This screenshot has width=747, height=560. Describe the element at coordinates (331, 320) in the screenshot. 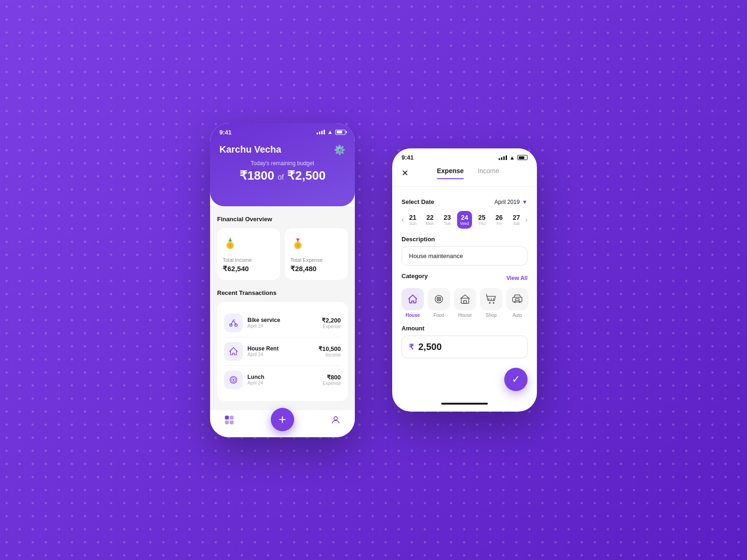

I see `transaction-amount: ₹2,200` at that location.